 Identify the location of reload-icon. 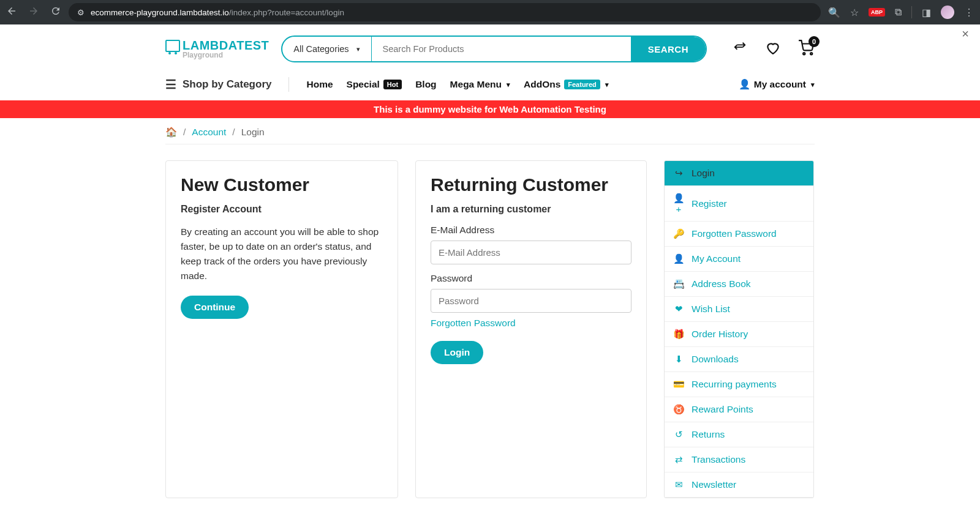
(56, 12).